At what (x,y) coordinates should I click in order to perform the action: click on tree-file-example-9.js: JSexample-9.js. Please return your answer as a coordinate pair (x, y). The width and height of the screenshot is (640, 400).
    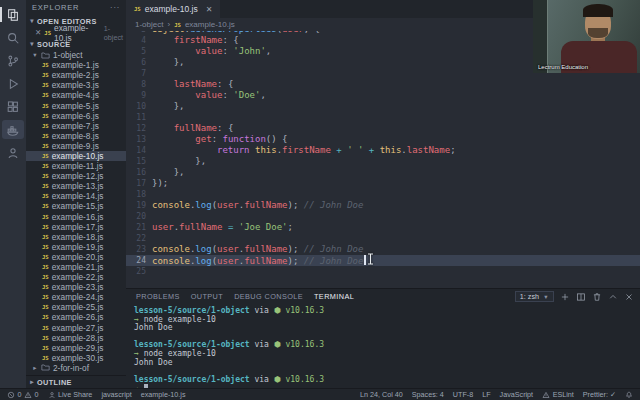
    Looking at the image, I should click on (76, 146).